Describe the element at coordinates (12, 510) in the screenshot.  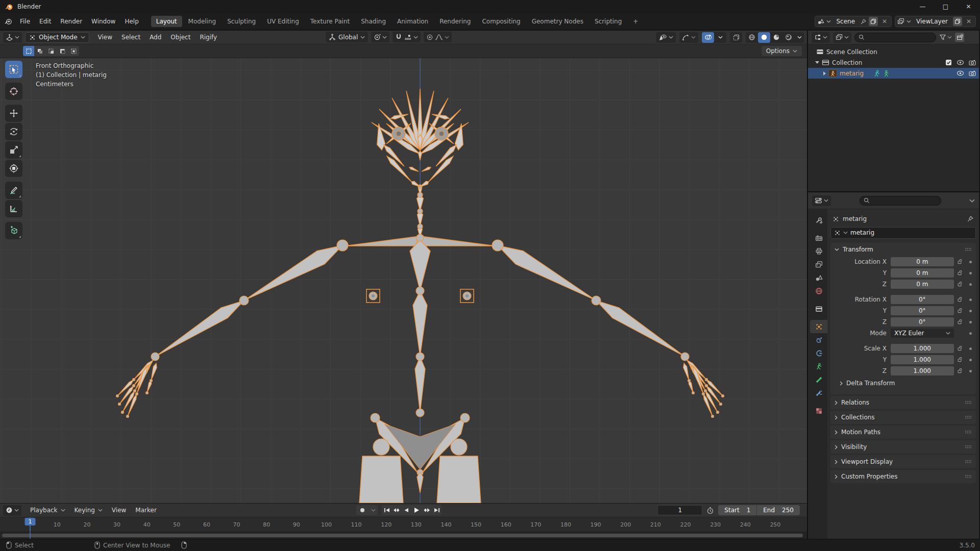
I see `timeline-editor-dropdown` at that location.